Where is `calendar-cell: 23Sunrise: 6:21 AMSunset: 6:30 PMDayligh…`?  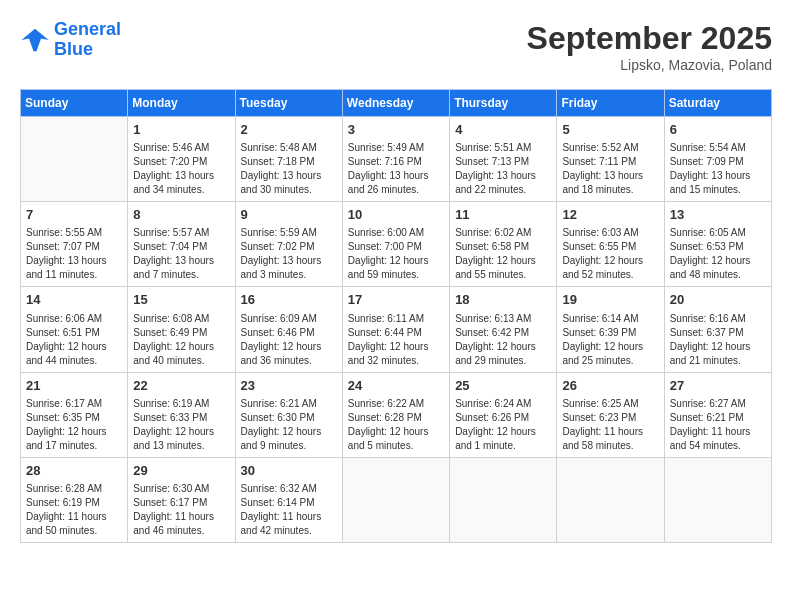
calendar-cell: 23Sunrise: 6:21 AMSunset: 6:30 PMDayligh… is located at coordinates (288, 414).